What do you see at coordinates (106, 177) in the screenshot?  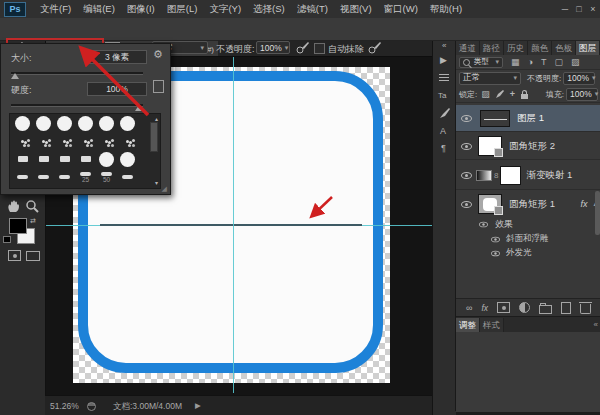 I see `brush-preset: 50` at bounding box center [106, 177].